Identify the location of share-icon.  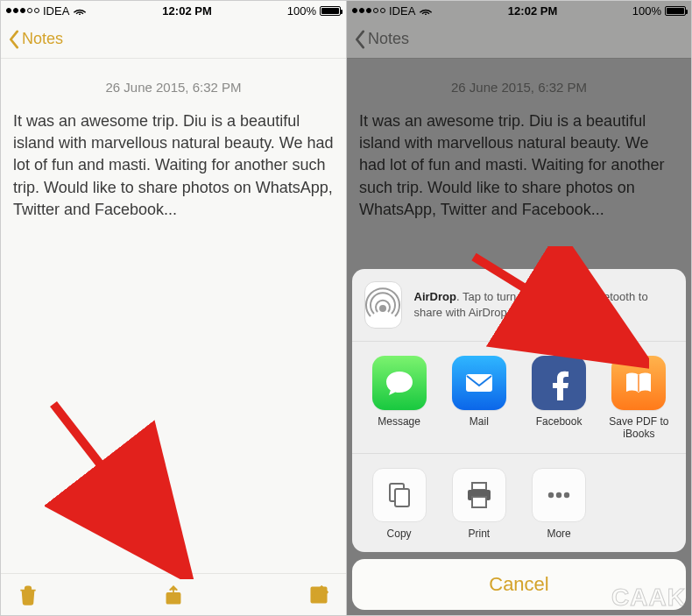
(173, 595).